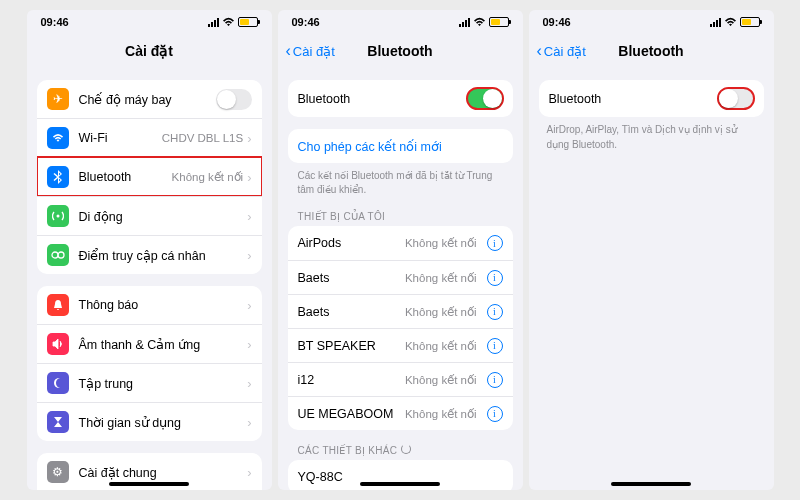  I want to click on row-allow-new: Cho phép các kết nối mới, so click(400, 146).